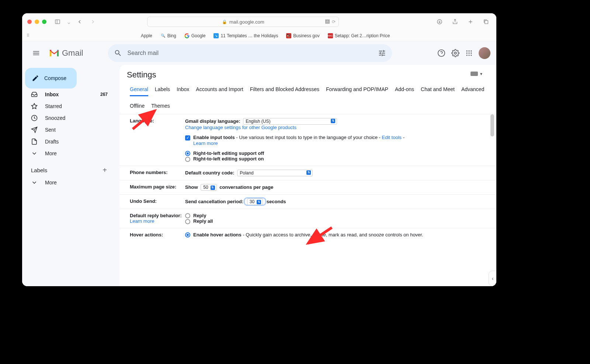 The width and height of the screenshot is (590, 364). What do you see at coordinates (68, 118) in the screenshot?
I see `nav-snoozed: Snoozed` at bounding box center [68, 118].